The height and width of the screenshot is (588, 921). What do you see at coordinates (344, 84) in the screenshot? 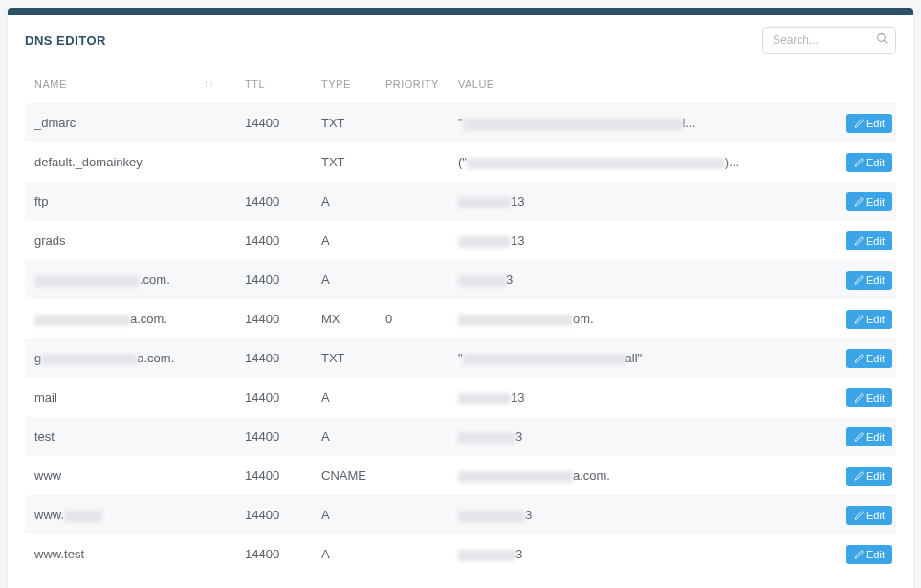
I see `column-header-type: TYPE` at bounding box center [344, 84].